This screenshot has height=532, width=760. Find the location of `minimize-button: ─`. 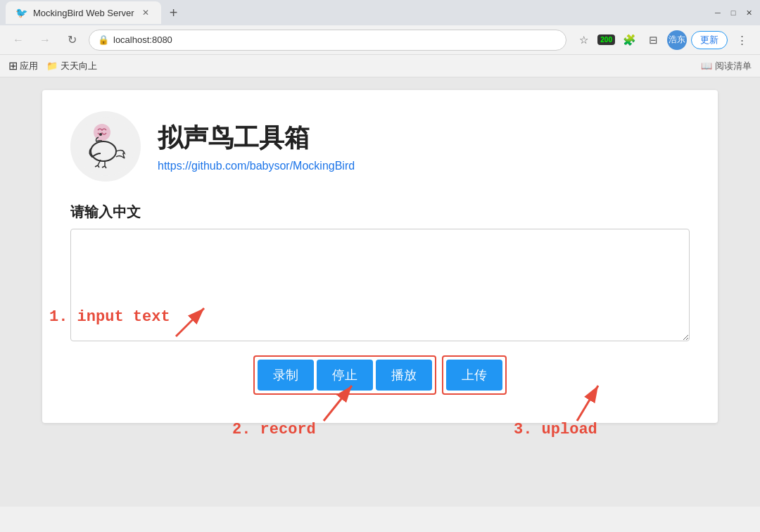

minimize-button: ─ is located at coordinates (718, 13).